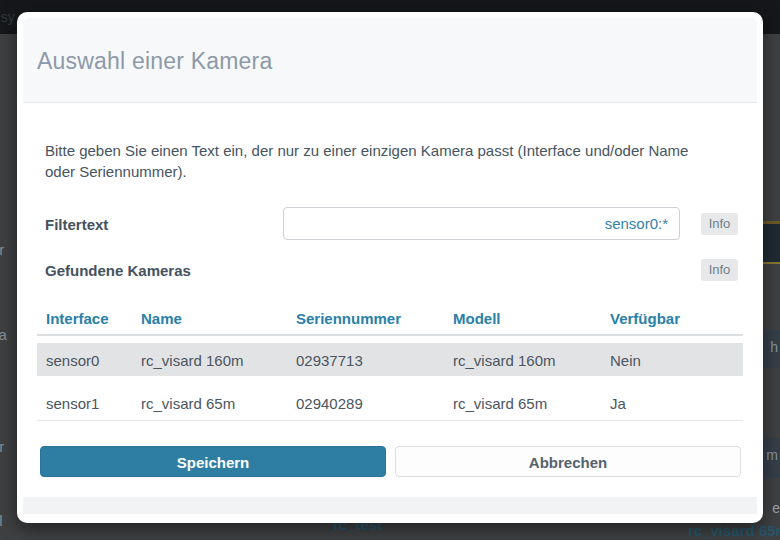  What do you see at coordinates (330, 404) in the screenshot?
I see `cell-serialnumber: 02940289` at bounding box center [330, 404].